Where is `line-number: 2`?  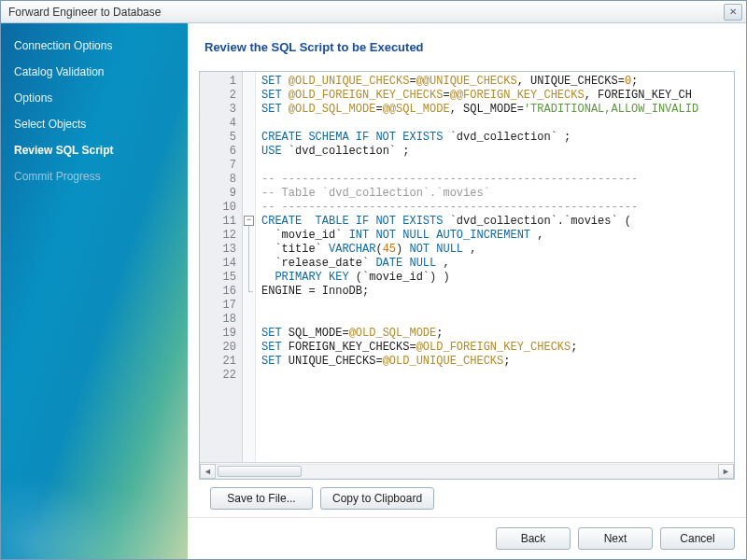
line-number: 2 is located at coordinates (218, 95).